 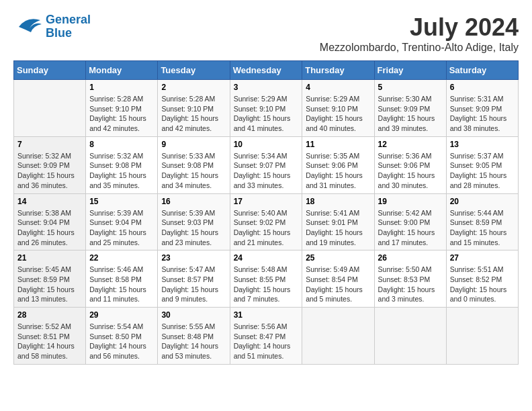 I want to click on day-number: 1, so click(x=122, y=87).